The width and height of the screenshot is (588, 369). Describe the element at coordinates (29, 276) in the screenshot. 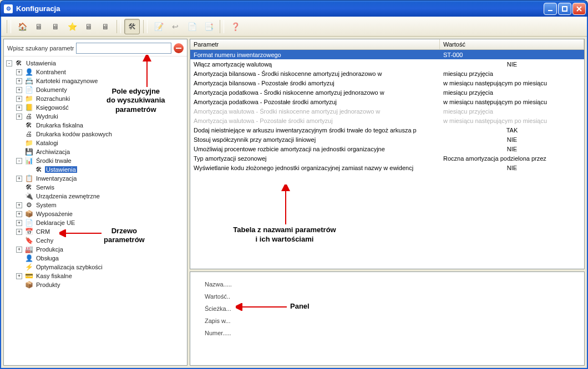

I see `tree-icon: 💳` at that location.